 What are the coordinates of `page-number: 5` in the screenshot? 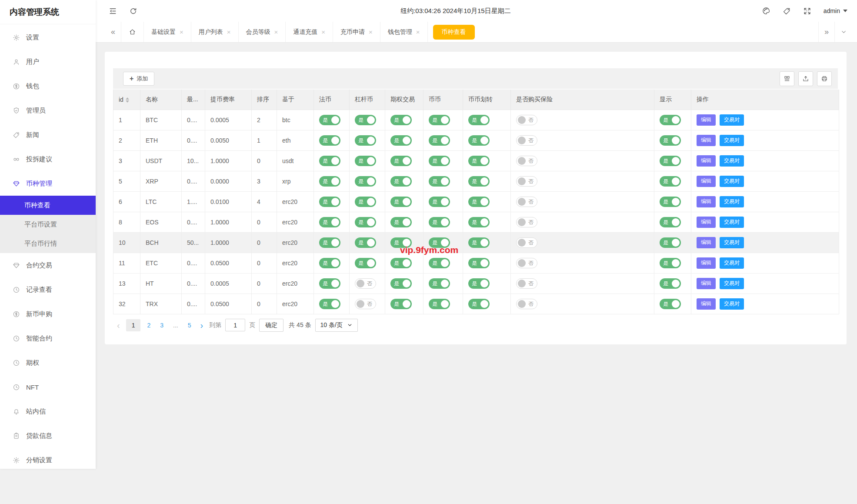 It's located at (190, 325).